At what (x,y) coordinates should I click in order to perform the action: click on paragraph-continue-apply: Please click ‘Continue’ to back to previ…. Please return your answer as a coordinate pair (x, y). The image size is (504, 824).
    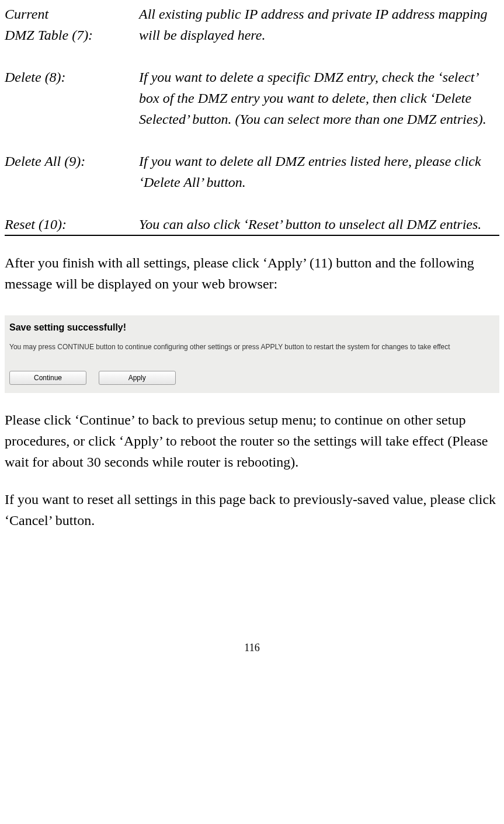
    Looking at the image, I should click on (252, 441).